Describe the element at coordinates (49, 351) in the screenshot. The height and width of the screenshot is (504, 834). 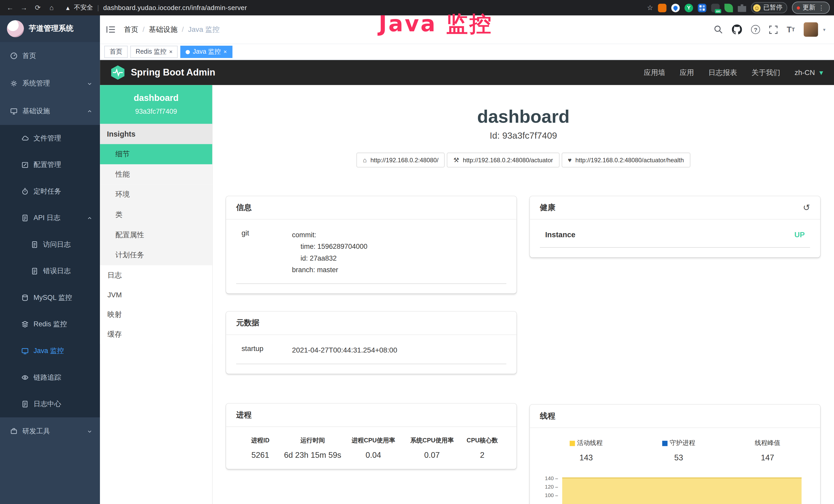
I see `sidebar-item-label: Java 监控` at that location.